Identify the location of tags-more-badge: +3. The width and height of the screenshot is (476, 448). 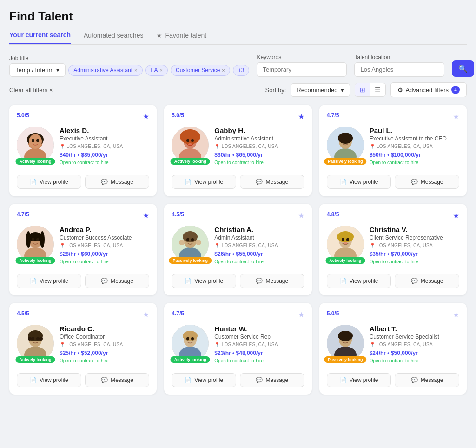
(241, 70).